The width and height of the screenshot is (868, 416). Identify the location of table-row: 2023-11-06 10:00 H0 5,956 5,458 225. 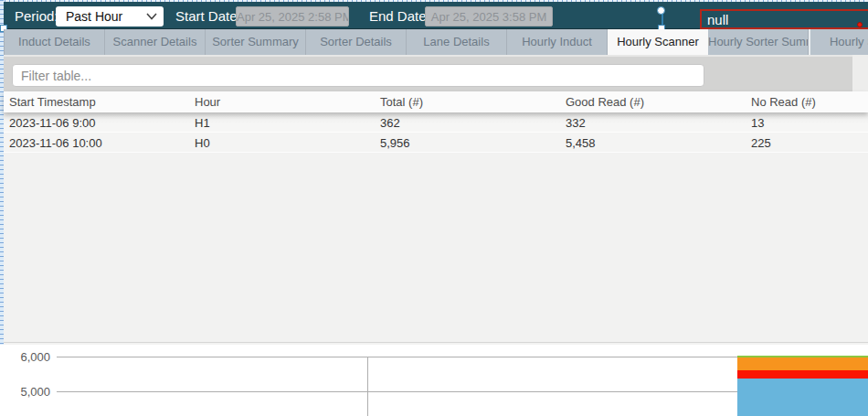
(436, 143).